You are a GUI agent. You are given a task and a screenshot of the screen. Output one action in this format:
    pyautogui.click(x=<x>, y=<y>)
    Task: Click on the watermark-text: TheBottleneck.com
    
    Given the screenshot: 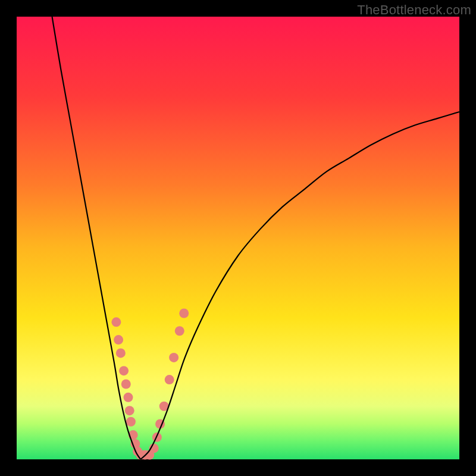 What is the action you would take?
    pyautogui.click(x=414, y=10)
    